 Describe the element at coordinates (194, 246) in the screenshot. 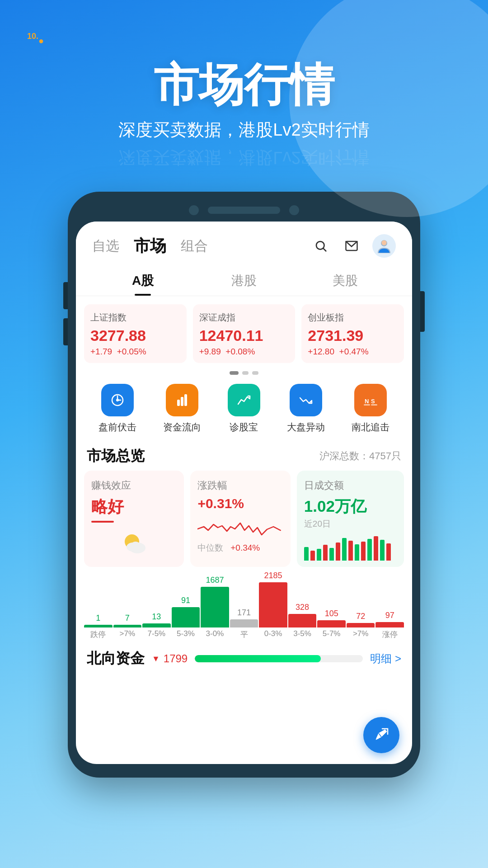

I see `tab-portfolio: 组合` at that location.